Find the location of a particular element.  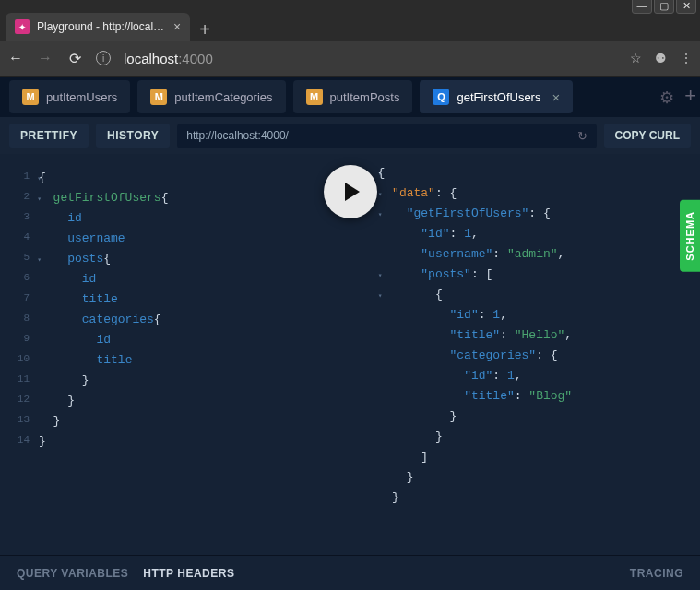

copy-curl-button: COPY CURL is located at coordinates (647, 136).